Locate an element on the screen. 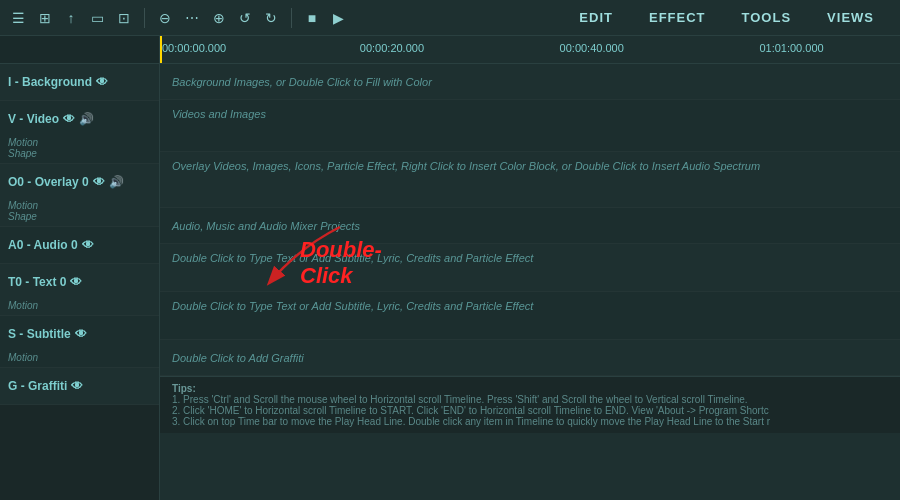 The image size is (900, 500). tips-line-2: 2. Click 'HOME' to Horizontal scroll Tim… is located at coordinates (470, 410).